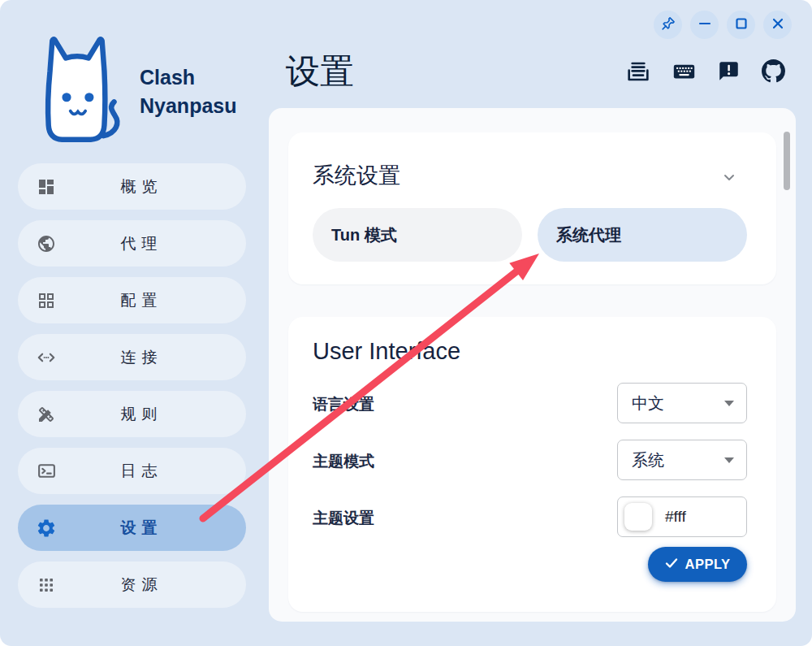  Describe the element at coordinates (667, 24) in the screenshot. I see `pin-window-button` at that location.